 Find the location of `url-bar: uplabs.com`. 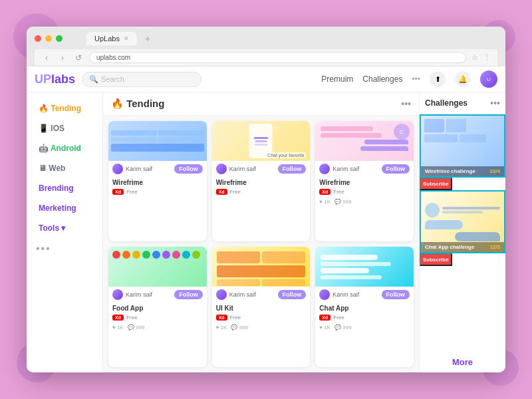

url-bar: uplabs.com is located at coordinates (278, 57).